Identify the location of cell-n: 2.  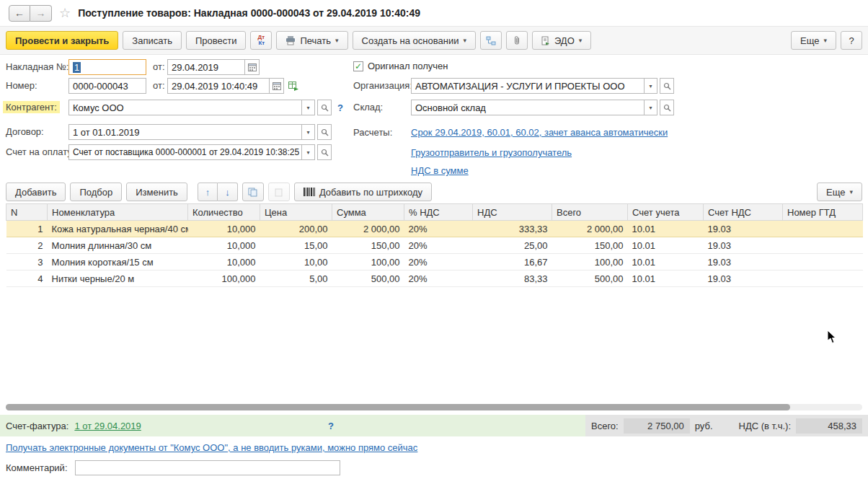
(27, 245).